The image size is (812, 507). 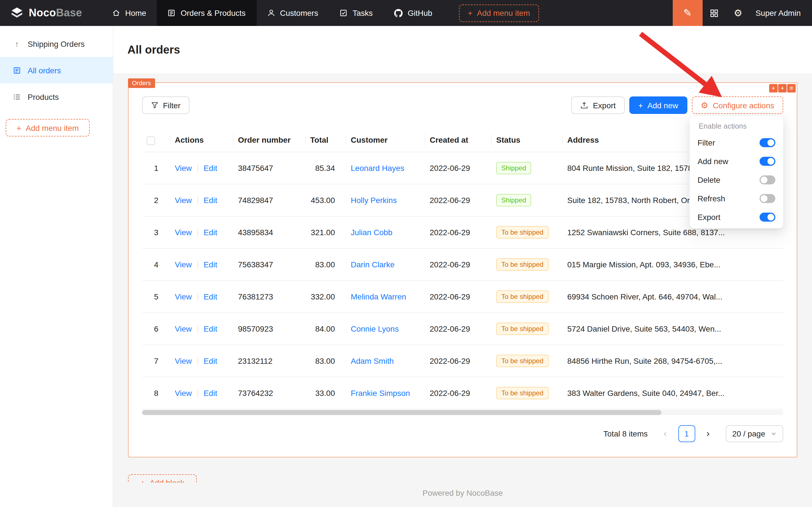 I want to click on page-header: All orders, so click(x=463, y=50).